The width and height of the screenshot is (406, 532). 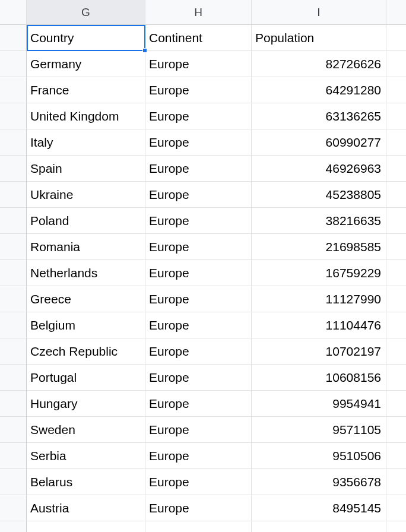 What do you see at coordinates (198, 12) in the screenshot?
I see `column-header-h: H` at bounding box center [198, 12].